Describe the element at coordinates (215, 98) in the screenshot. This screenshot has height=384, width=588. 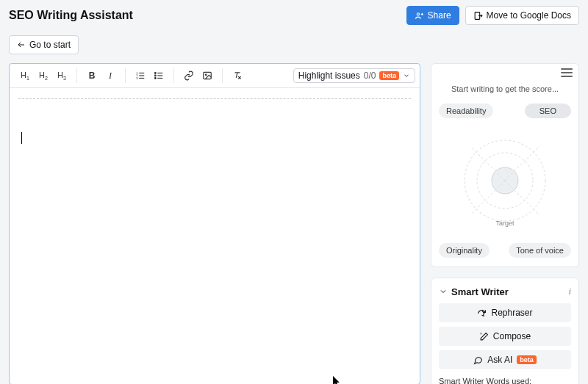
I see `editor-guide-line` at that location.